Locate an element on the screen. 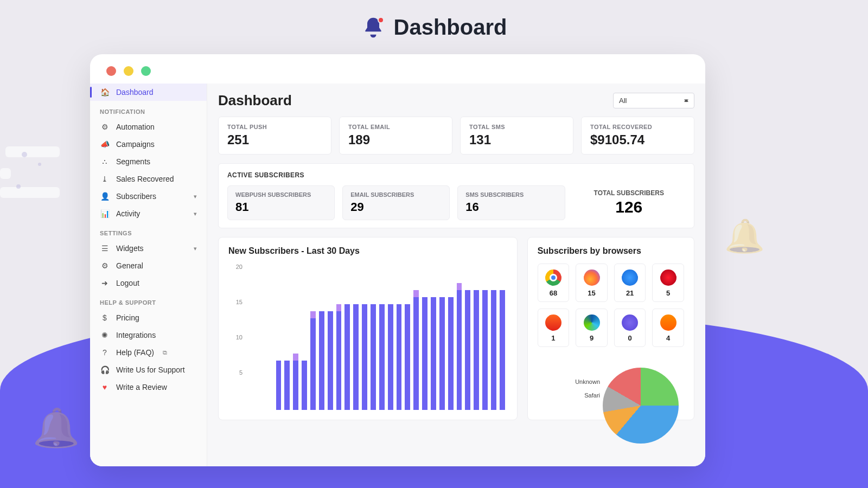  safari-icon is located at coordinates (630, 278).